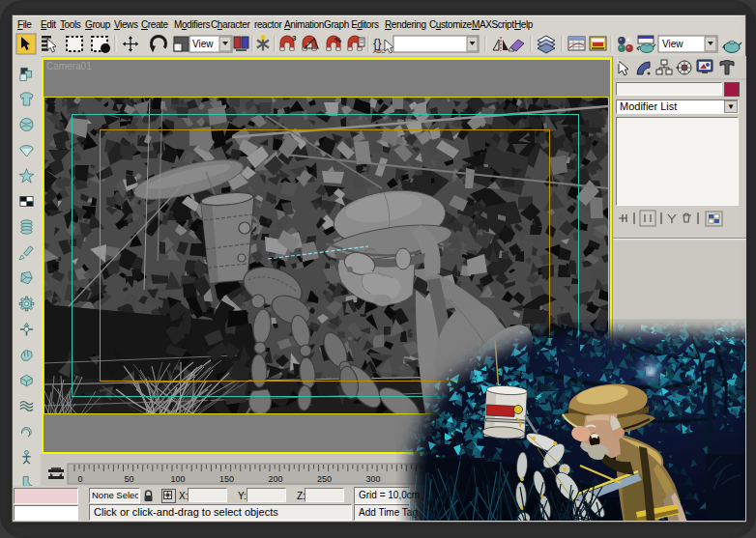  I want to click on svg-text: 300, so click(373, 479).